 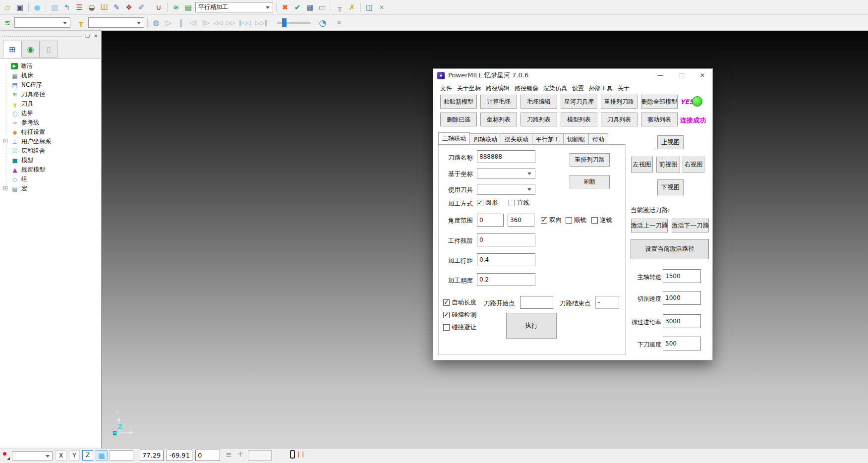 What do you see at coordinates (234, 7) in the screenshot?
I see `strategy-combobox: 平行精加工` at bounding box center [234, 7].